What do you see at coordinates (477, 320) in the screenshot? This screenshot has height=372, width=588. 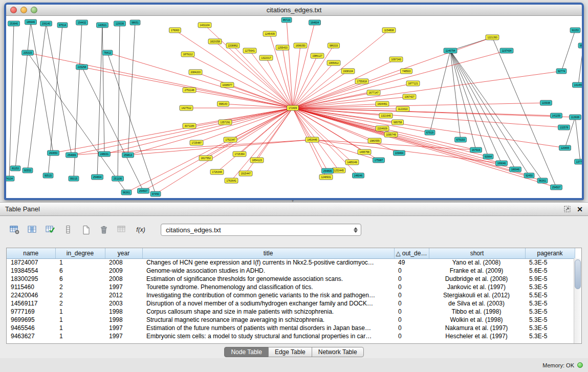 I see `table-cell: Wolkin et al. (1998)` at bounding box center [477, 320].